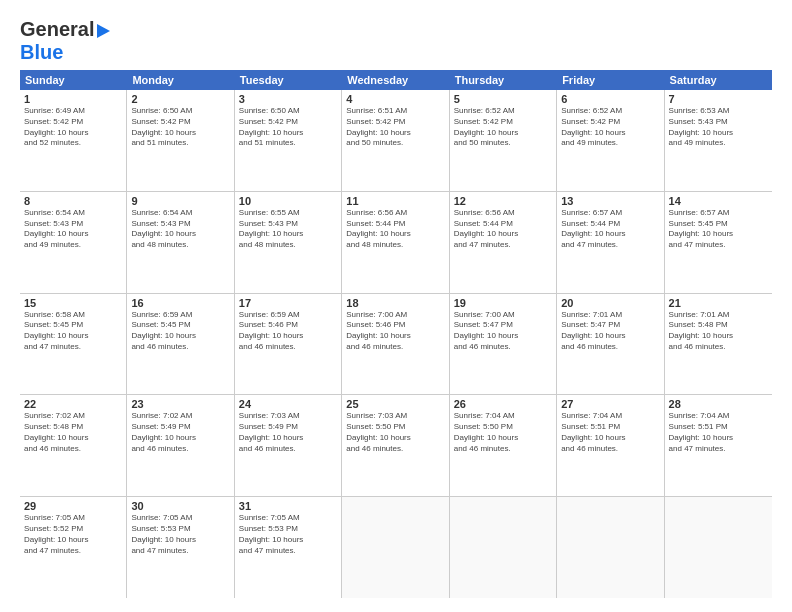 This screenshot has width=792, height=612. I want to click on day-info: Sunrise: 7:00 AM Sunset: 5:46 PM Dayligh…, so click(395, 332).